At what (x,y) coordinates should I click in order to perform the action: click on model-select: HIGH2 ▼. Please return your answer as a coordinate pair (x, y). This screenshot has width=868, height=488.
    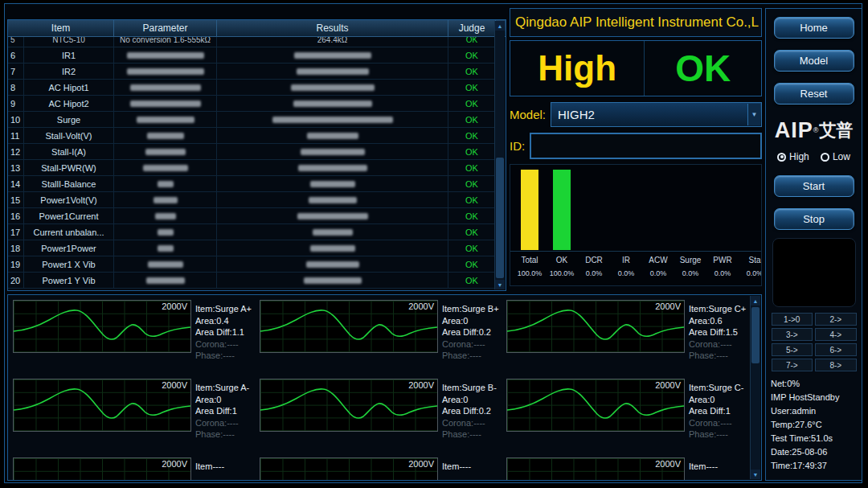
    Looking at the image, I should click on (656, 114).